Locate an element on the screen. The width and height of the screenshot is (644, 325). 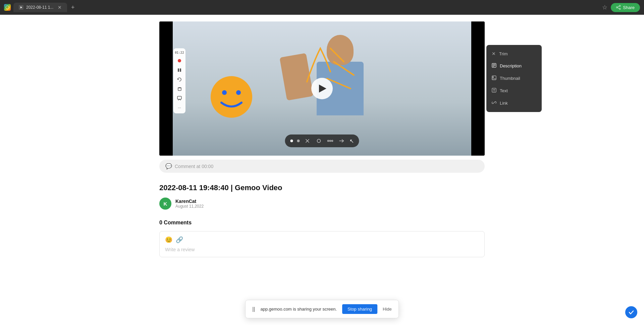
smiley-annotation is located at coordinates (231, 97).